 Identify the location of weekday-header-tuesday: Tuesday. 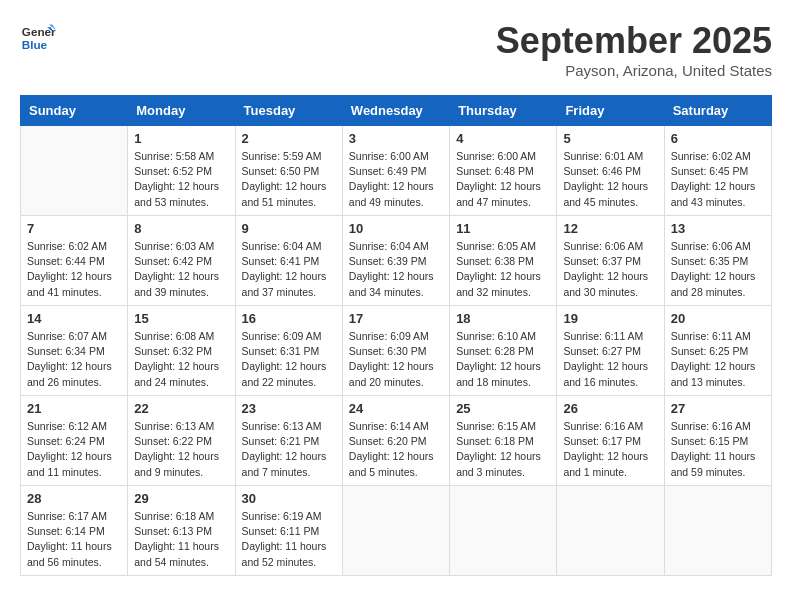
(288, 111).